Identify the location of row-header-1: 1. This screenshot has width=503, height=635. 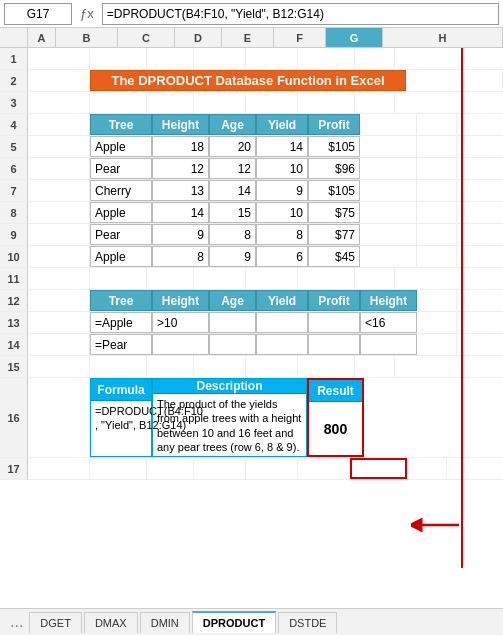
(14, 59).